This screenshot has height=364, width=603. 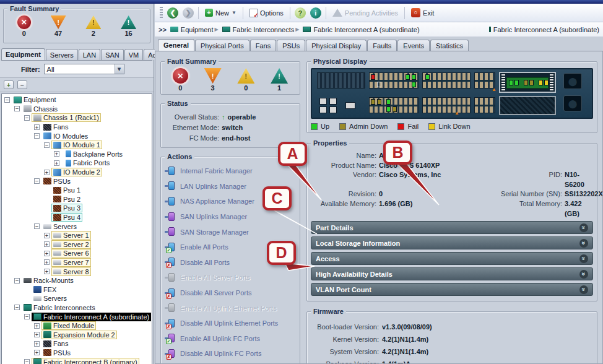 I want to click on action-link: Enable All Server Ports, so click(x=230, y=277).